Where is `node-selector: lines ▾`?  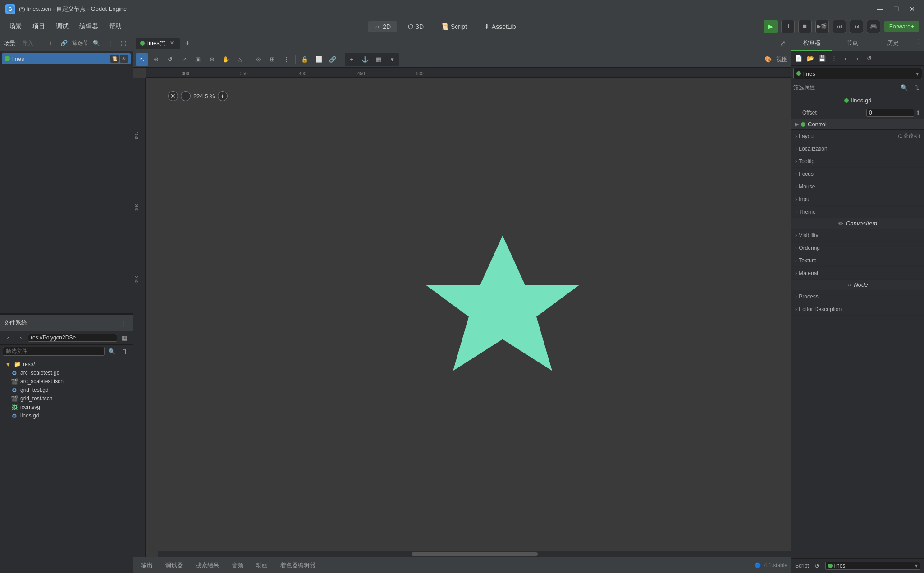 node-selector: lines ▾ is located at coordinates (858, 73).